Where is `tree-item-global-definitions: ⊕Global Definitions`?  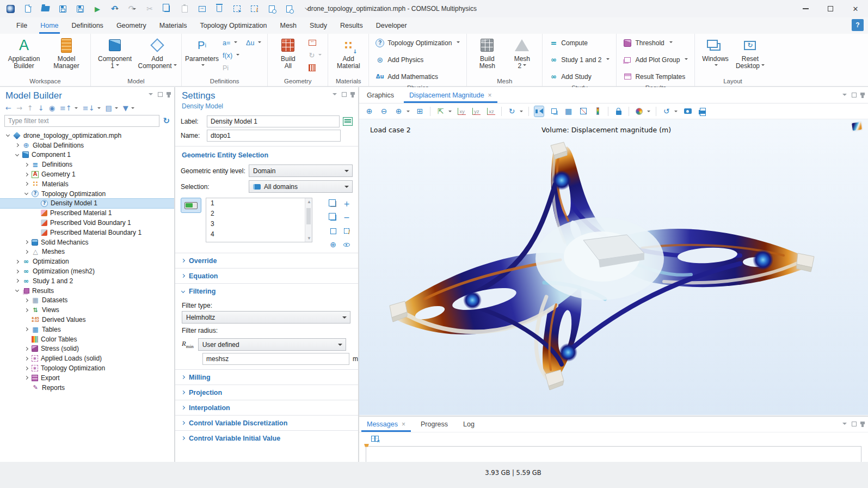
tree-item-global-definitions: ⊕Global Definitions is located at coordinates (87, 145).